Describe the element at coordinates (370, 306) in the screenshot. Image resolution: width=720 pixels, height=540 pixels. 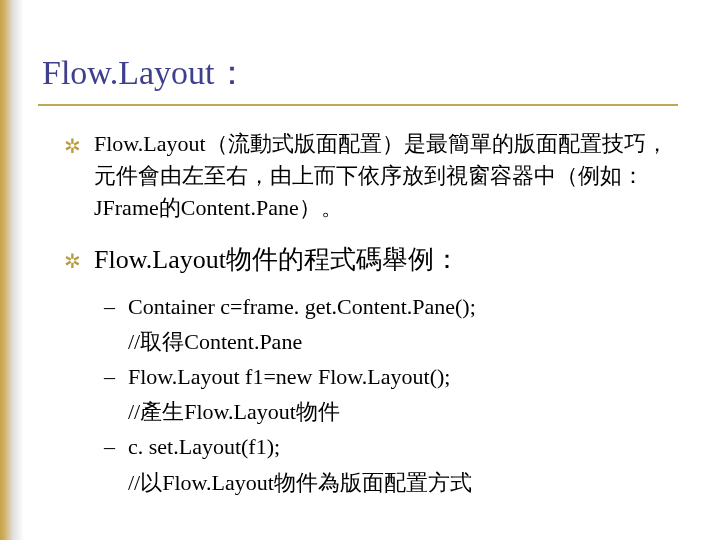
I see `subitem-a: – Container c=frame. get.Content.Pane();` at that location.